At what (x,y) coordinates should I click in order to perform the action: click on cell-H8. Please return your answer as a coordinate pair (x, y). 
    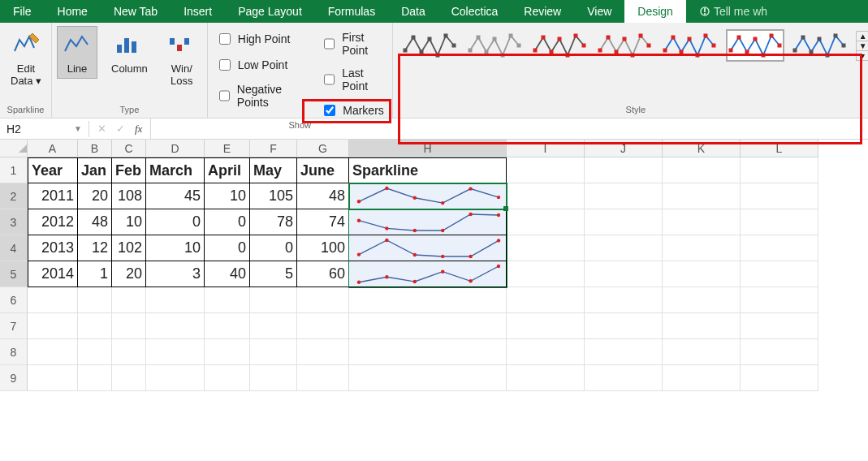
    Looking at the image, I should click on (428, 352).